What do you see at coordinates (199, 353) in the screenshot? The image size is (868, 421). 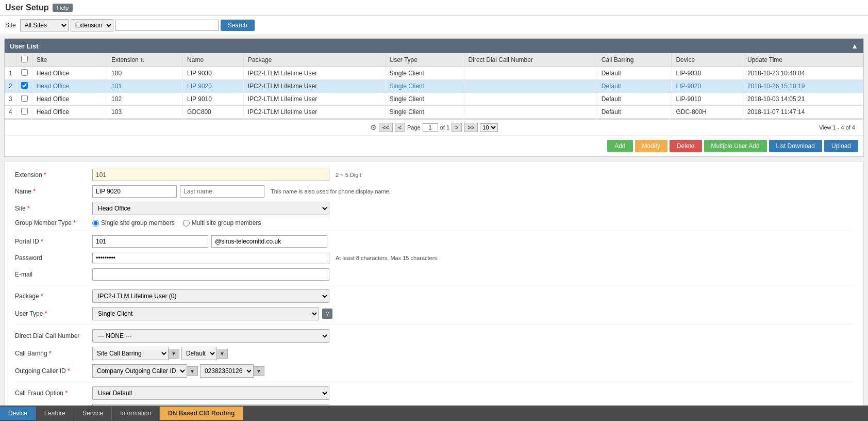 I see `call-barring-value-select: Default` at bounding box center [199, 353].